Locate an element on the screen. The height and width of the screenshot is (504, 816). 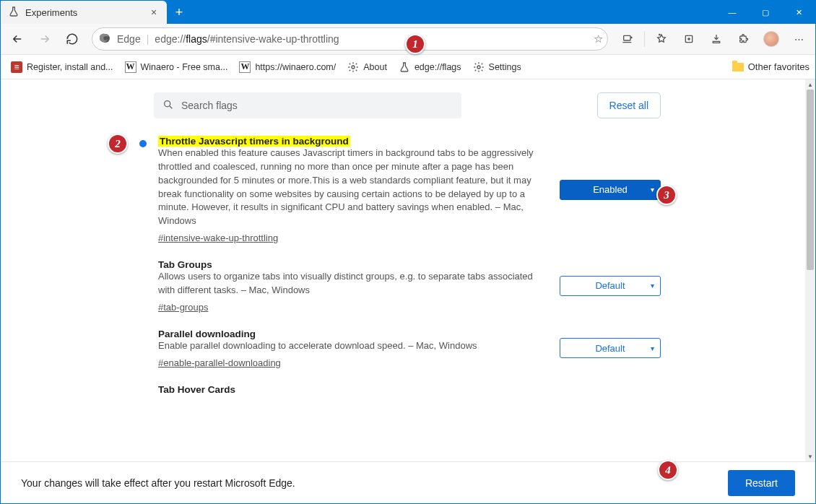
bookmark-label: About is located at coordinates (376, 67).